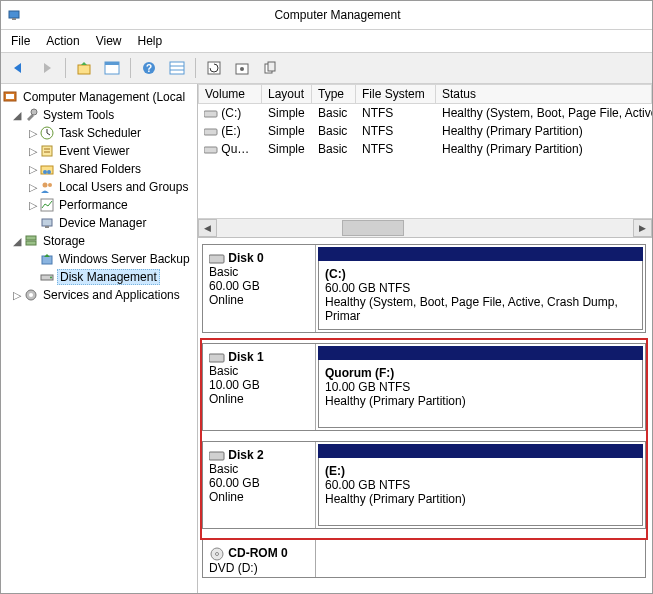 The height and width of the screenshot is (594, 653). Describe the element at coordinates (149, 68) in the screenshot. I see `help-button: ?` at that location.